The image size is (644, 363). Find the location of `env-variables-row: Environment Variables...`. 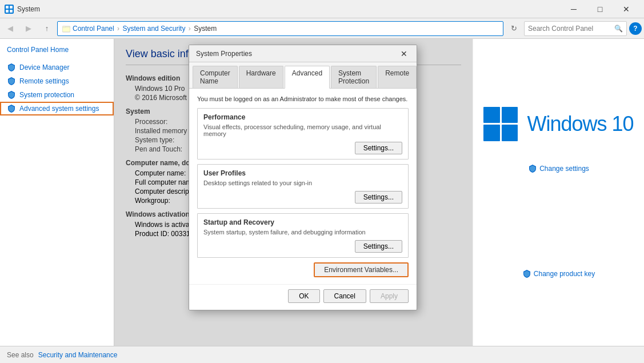

env-variables-row: Environment Variables... is located at coordinates (303, 270).